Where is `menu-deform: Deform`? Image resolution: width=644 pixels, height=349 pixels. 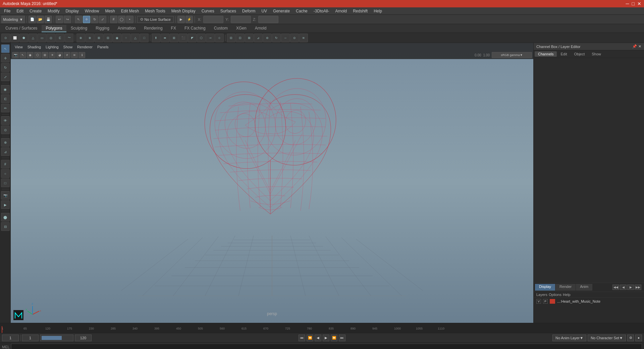
menu-deform: Deform is located at coordinates (249, 11).